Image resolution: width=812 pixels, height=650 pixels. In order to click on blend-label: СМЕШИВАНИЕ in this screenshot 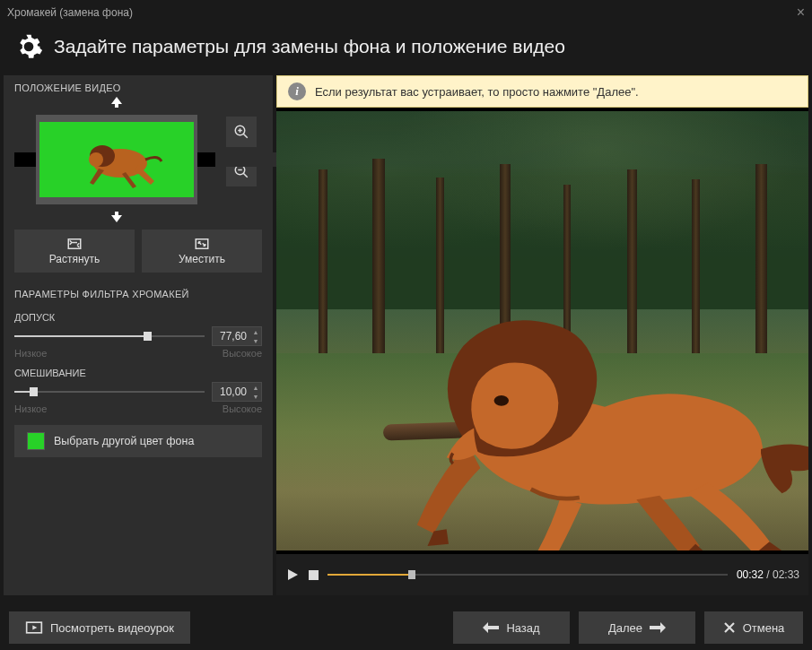, I will do `click(138, 373)`.